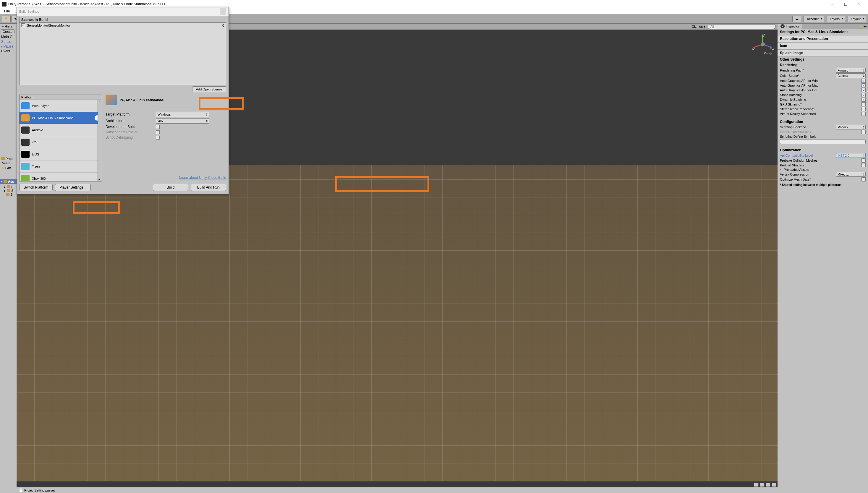 The image size is (868, 493). I want to click on section-resolution: Resolution and Presentation, so click(823, 39).